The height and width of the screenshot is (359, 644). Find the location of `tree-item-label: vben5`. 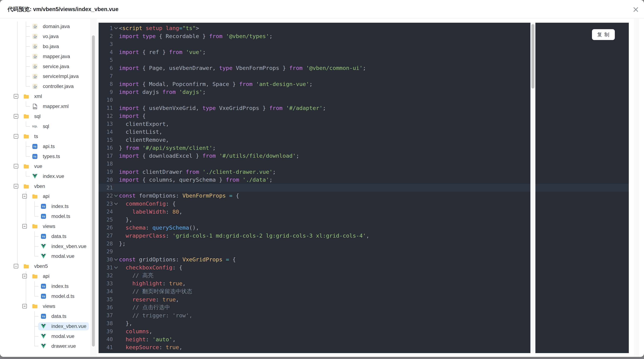

tree-item-label: vben5 is located at coordinates (41, 266).